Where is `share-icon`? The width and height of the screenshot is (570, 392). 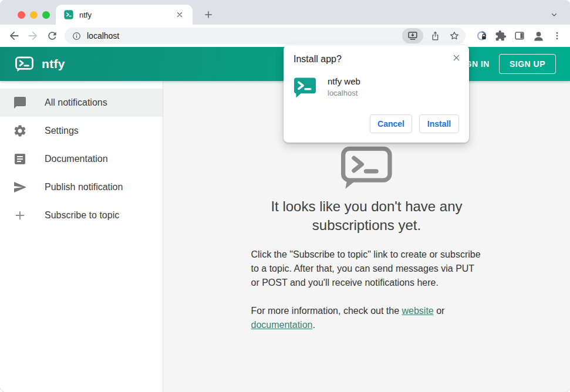
share-icon is located at coordinates (435, 36).